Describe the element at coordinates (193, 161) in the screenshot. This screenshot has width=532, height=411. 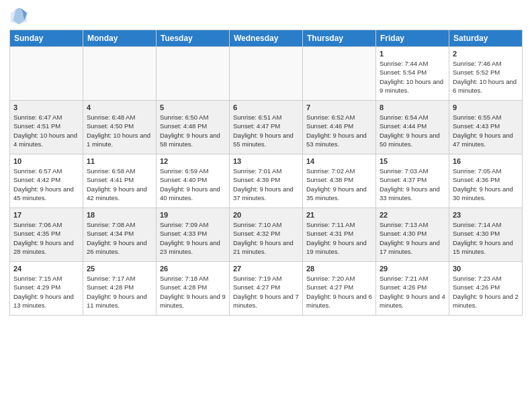
I see `day-number: 12` at that location.